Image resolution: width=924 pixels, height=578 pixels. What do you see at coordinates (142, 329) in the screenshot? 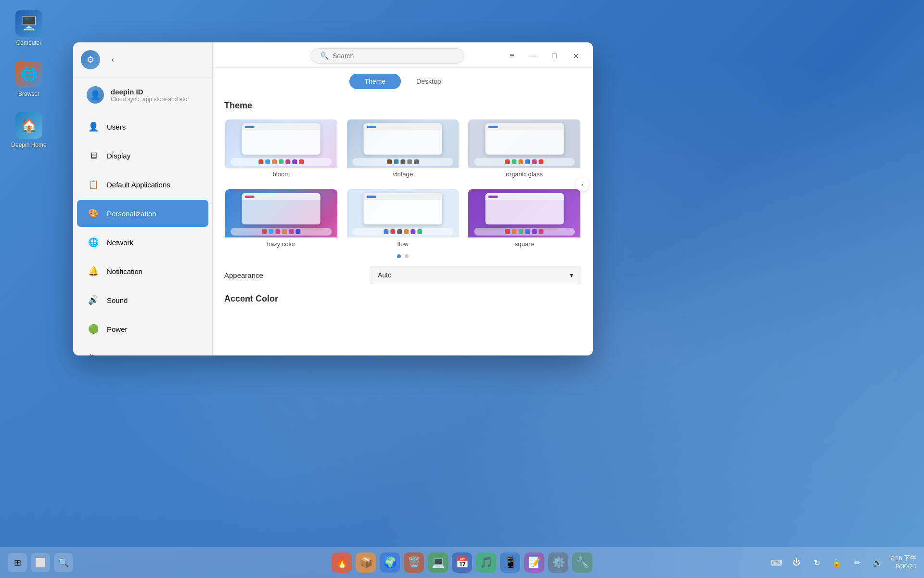
I see `sidebar-item-power: 🟢 Power` at bounding box center [142, 329].